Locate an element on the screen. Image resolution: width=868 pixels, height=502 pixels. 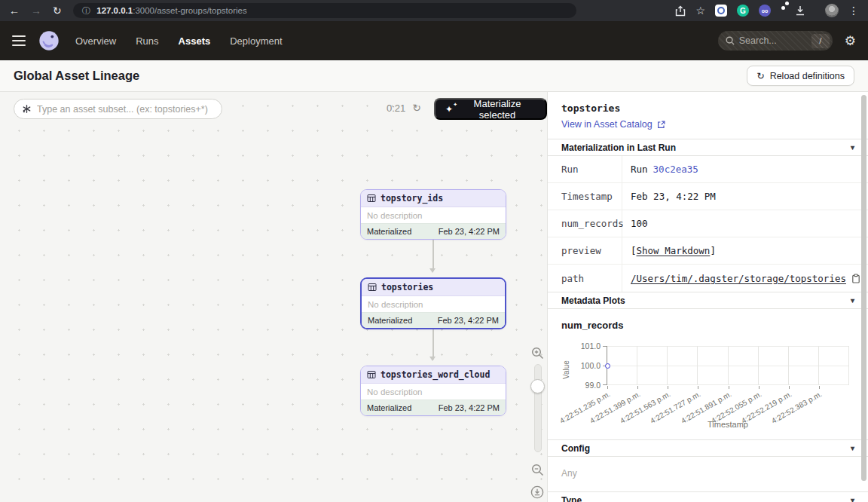
browser-back-icon: ← is located at coordinates (14, 11).